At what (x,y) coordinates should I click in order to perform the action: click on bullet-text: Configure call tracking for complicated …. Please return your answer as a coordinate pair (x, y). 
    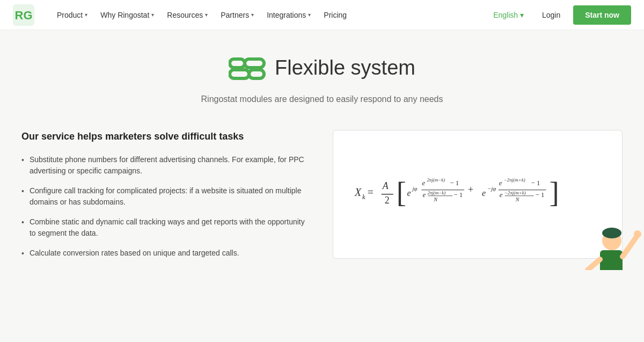
    Looking at the image, I should click on (171, 197).